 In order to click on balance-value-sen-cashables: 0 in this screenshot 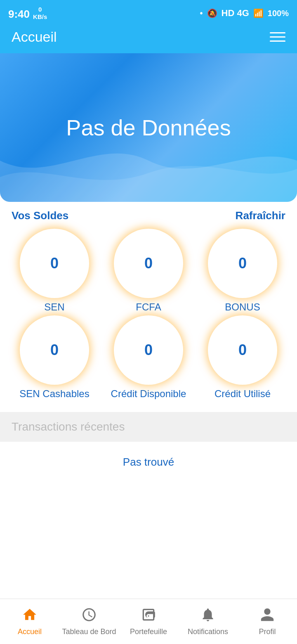, I will do `click(54, 350)`.